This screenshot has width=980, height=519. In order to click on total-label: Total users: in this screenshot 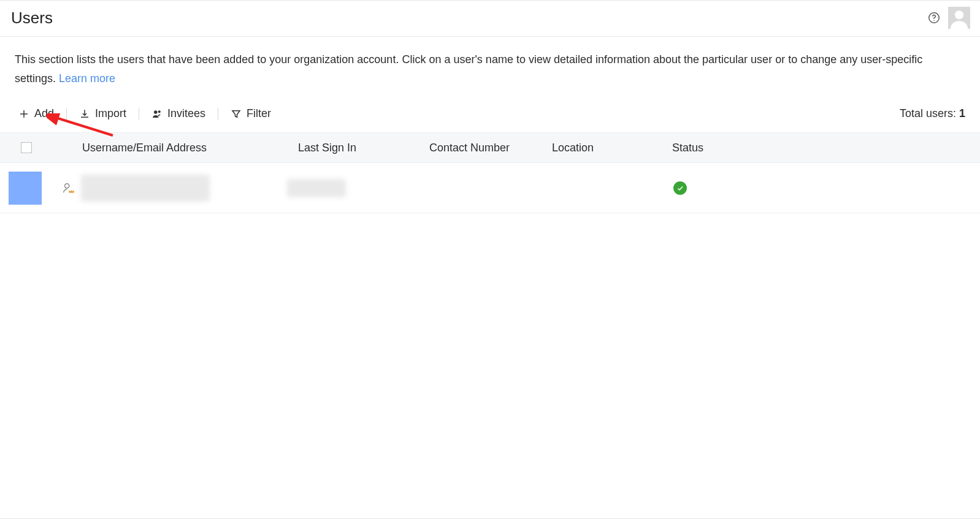, I will do `click(928, 113)`.